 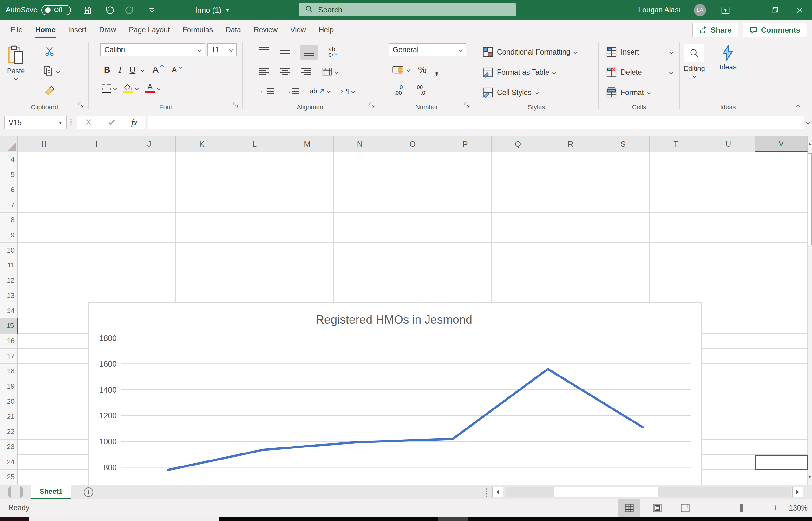 What do you see at coordinates (285, 72) in the screenshot?
I see `align-center-button` at bounding box center [285, 72].